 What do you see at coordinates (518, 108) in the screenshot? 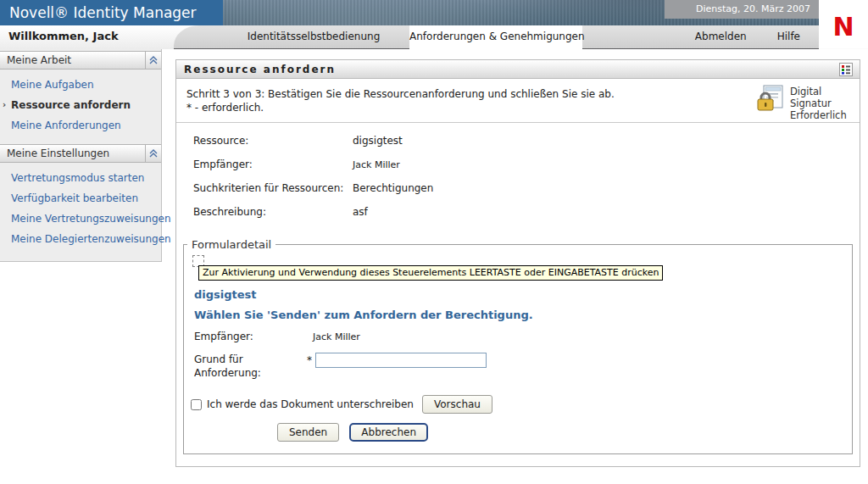
I see `required-hint: * - erforderlich.` at bounding box center [518, 108].